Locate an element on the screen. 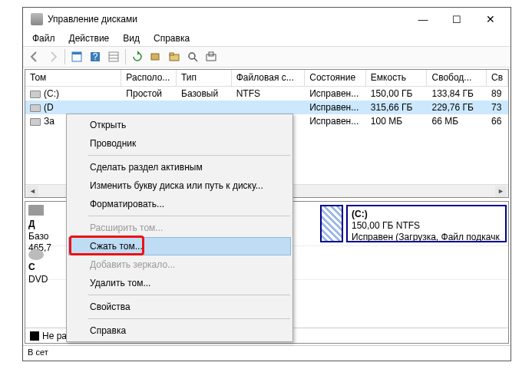 The width and height of the screenshot is (532, 392). ctx-extend-volume: Расширить том... is located at coordinates (180, 228).